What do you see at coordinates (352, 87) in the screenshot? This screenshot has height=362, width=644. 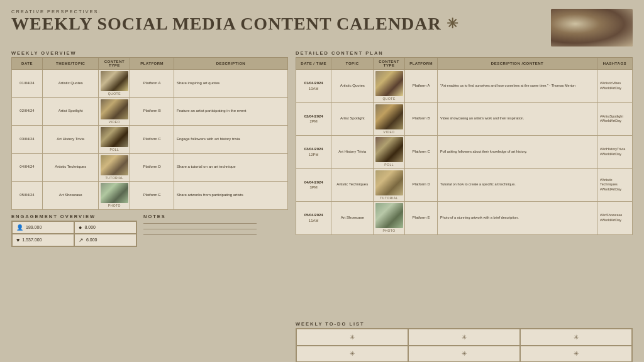 I see `detail-topic-0: Artistic Quotes` at bounding box center [352, 87].